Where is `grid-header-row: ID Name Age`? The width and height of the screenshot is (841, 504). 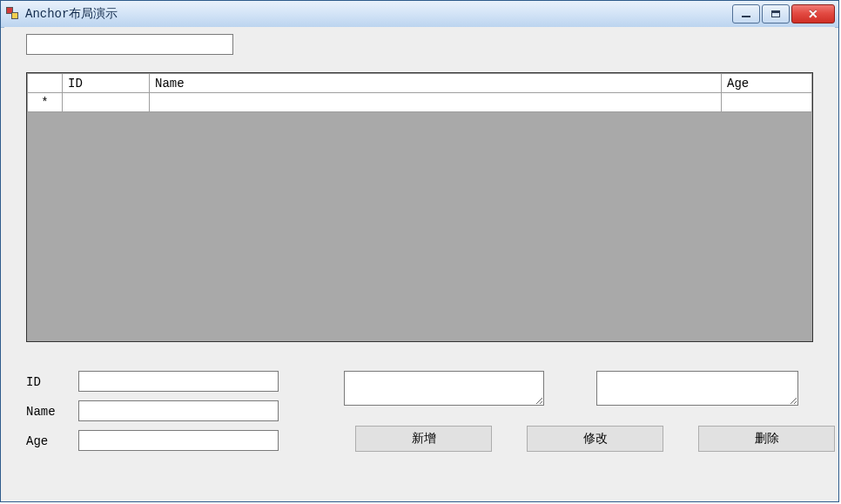
grid-header-row: ID Name Age is located at coordinates (420, 84).